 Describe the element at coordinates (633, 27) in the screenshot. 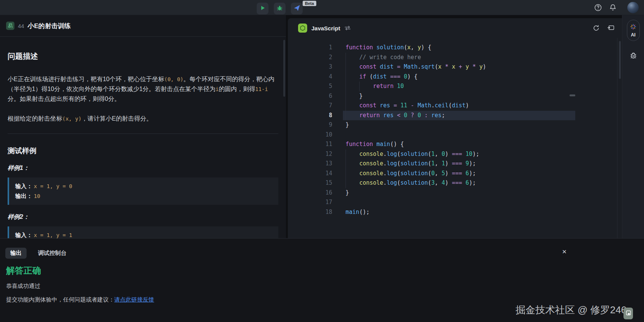

I see `ai-sparkle-icon` at that location.